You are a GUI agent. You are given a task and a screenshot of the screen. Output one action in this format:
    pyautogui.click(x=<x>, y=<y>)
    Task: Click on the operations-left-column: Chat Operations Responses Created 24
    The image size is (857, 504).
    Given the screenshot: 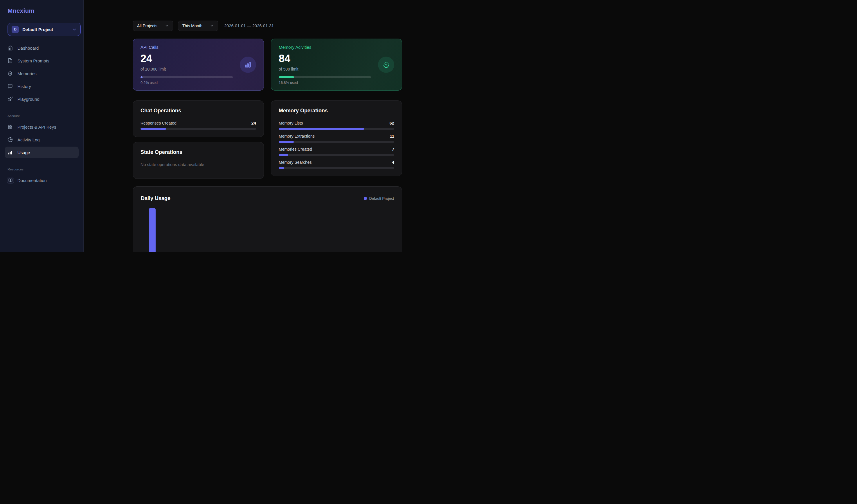 What is the action you would take?
    pyautogui.click(x=198, y=139)
    